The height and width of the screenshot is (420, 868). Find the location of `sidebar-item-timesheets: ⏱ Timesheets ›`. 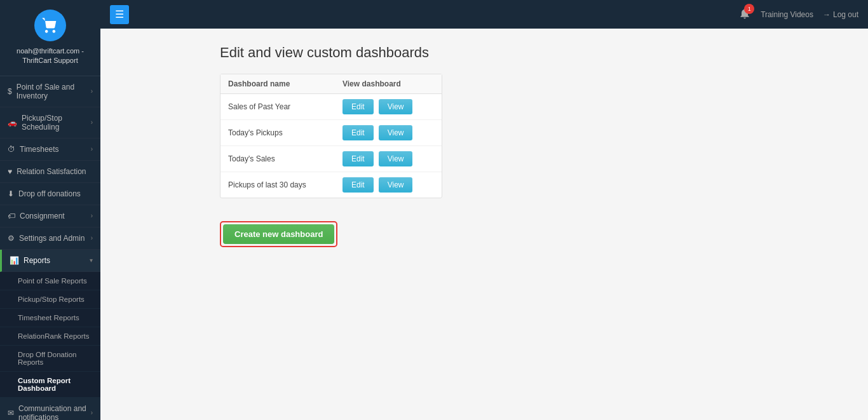

sidebar-item-timesheets: ⏱ Timesheets › is located at coordinates (50, 150).